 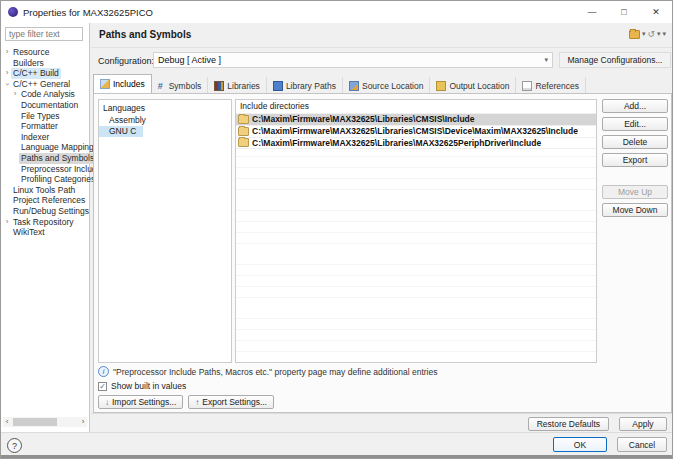 I want to click on languages-list: Languages Assembly GNU C, so click(x=165, y=231).